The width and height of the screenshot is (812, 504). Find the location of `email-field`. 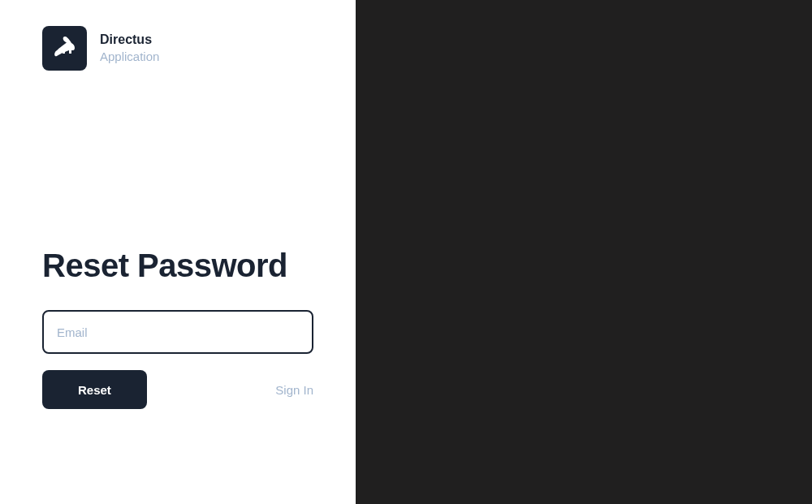

email-field is located at coordinates (178, 332).